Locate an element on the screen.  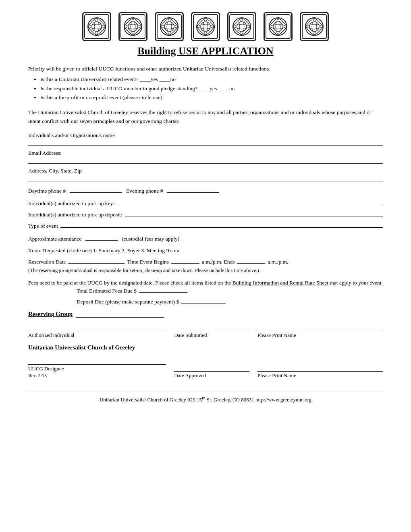
signature-section-2: UUCG Designee Rev. 2/15 Date Approved Pl… is located at coordinates (206, 368).